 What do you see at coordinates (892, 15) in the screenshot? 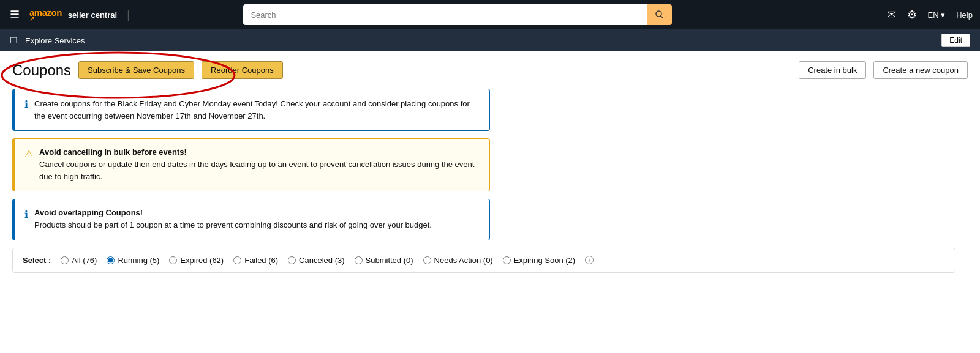
I see `mail-icon: ✉` at bounding box center [892, 15].